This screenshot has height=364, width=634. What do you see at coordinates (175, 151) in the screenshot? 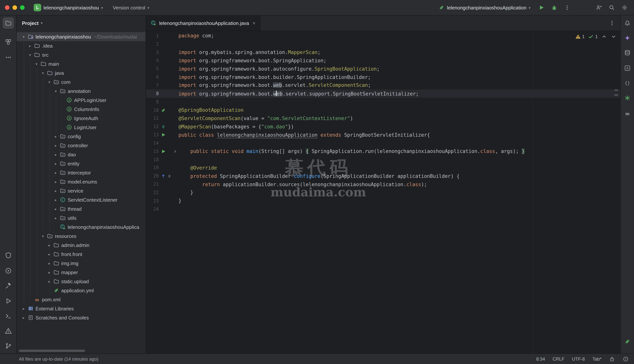
I see `fold-gutter-icon` at bounding box center [175, 151].